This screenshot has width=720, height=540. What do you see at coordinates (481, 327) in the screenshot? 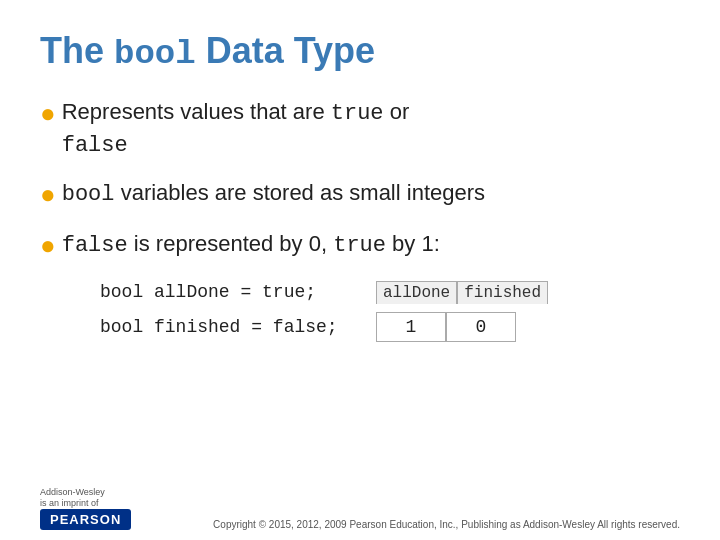
I see `table-cell-finished: 0` at bounding box center [481, 327].